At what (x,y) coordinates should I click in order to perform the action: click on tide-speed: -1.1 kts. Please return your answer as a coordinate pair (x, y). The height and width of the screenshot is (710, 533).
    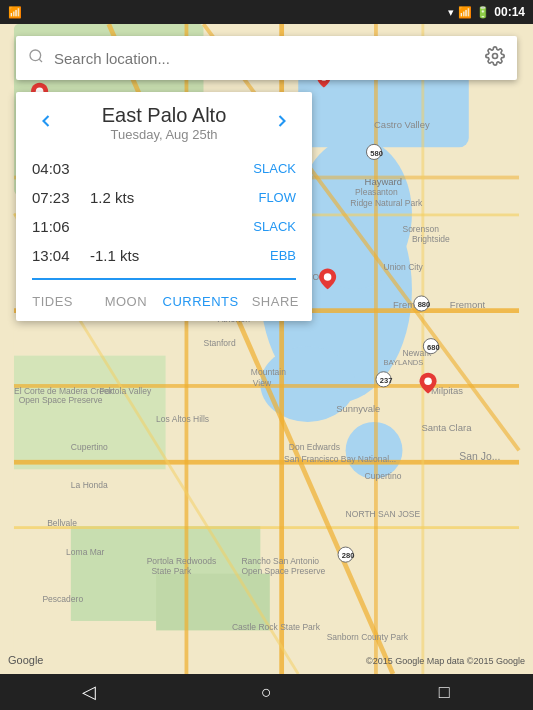
    Looking at the image, I should click on (176, 256).